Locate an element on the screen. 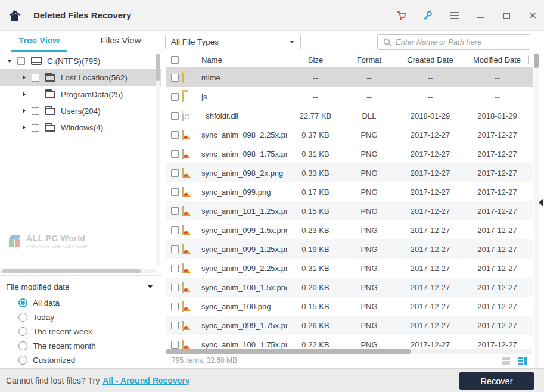 Image resolution: width=544 pixels, height=392 pixels. key-icon is located at coordinates (428, 15).